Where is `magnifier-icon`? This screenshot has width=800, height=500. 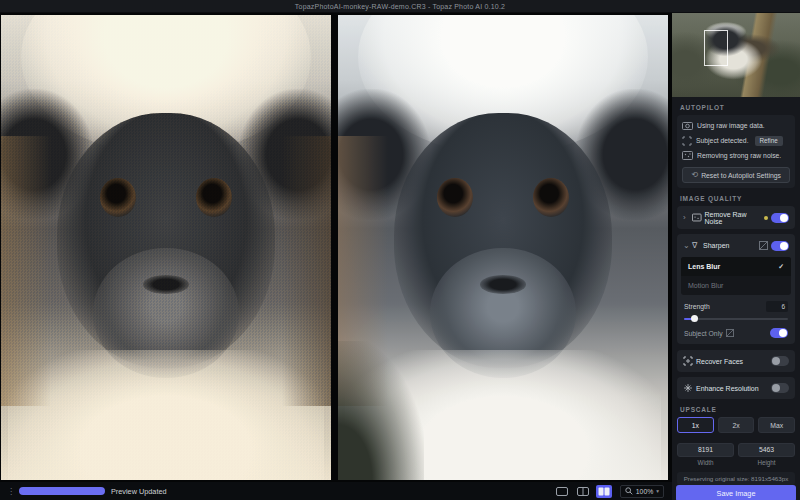
magnifier-icon is located at coordinates (629, 491).